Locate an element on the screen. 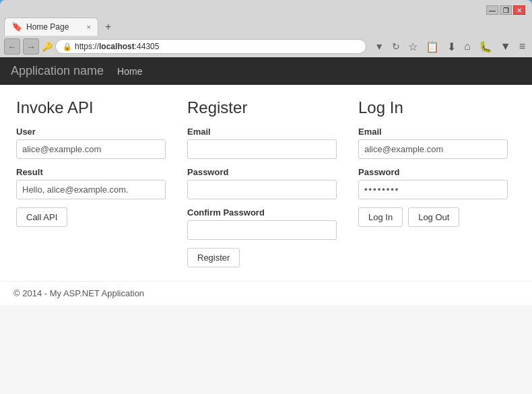  address-bar-area: ← → 🔑 🔒 https://localhost:44305 ▼ ↻ ☆ 📋 … is located at coordinates (266, 46).